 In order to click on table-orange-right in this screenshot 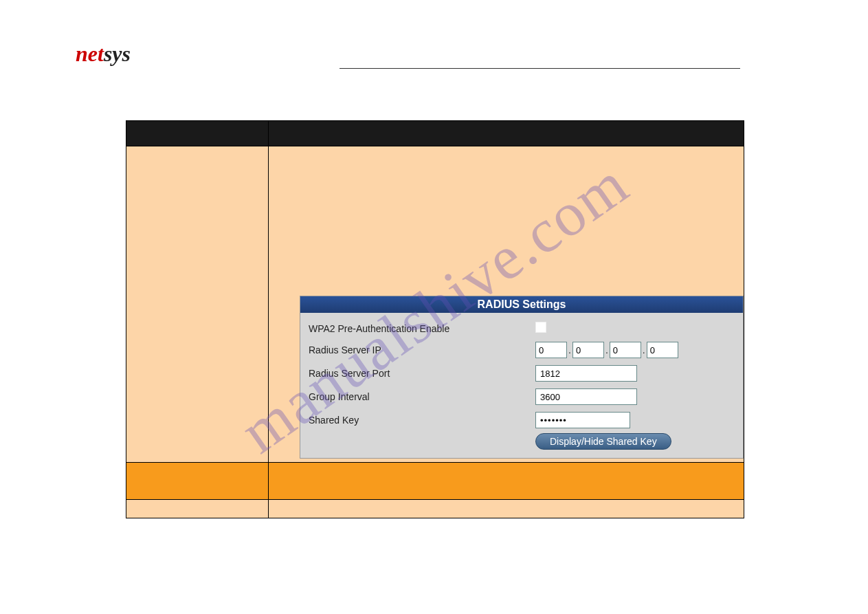, I will do `click(506, 481)`.